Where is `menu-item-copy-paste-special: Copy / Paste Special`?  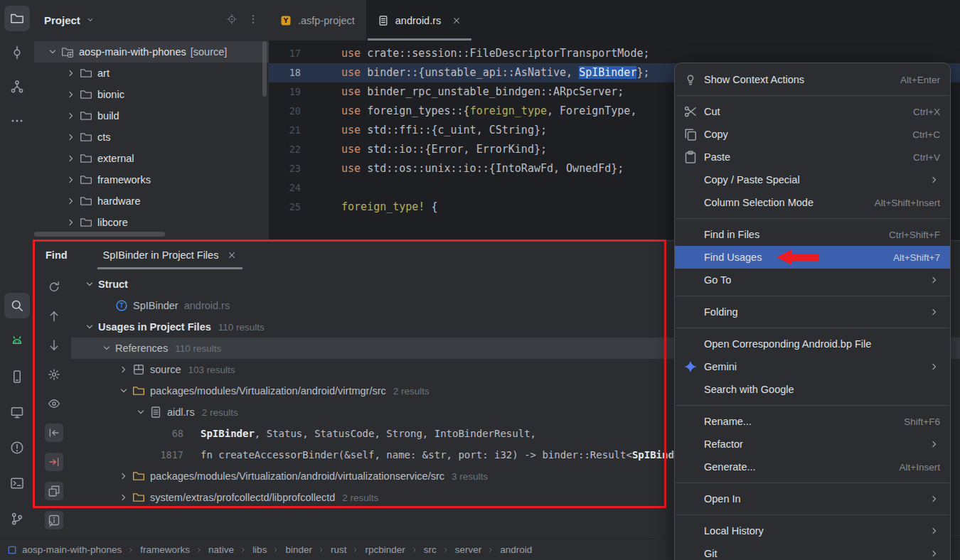 menu-item-copy-paste-special: Copy / Paste Special is located at coordinates (812, 180).